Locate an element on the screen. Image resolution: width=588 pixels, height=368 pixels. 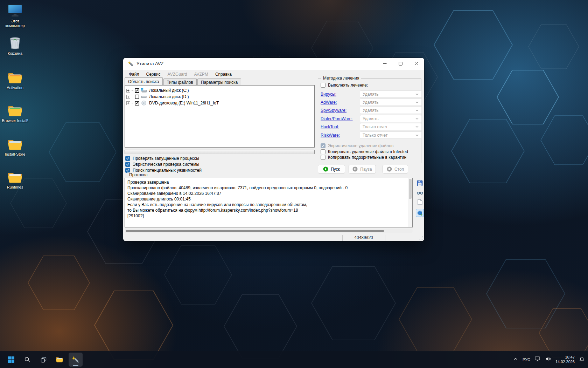
scan-option-heuristic: Эвристическая проверка системы is located at coordinates (163, 164).